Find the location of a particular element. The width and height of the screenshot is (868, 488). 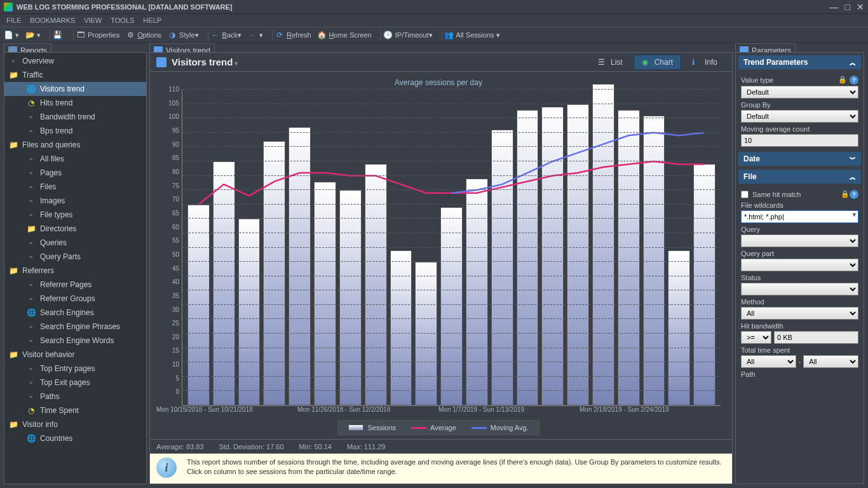

query-part-select is located at coordinates (799, 265).